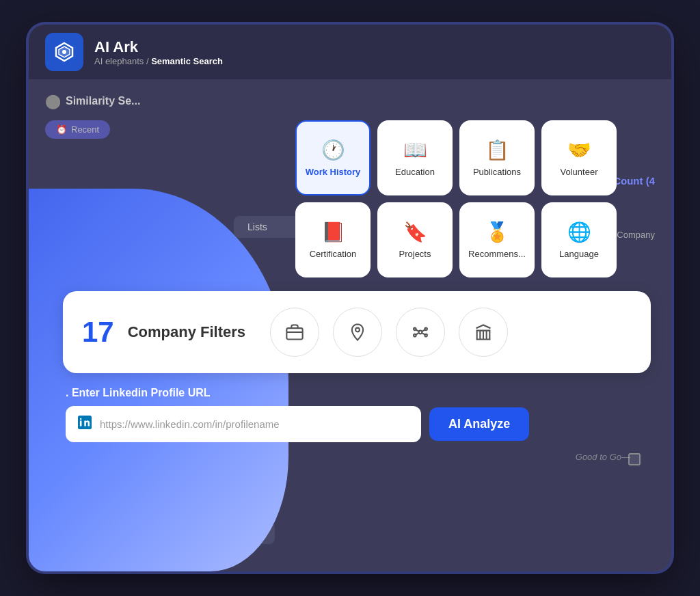  Describe the element at coordinates (357, 424) in the screenshot. I see `linkedin-row: https://www.linkedin.com/in/profilename …` at that location.